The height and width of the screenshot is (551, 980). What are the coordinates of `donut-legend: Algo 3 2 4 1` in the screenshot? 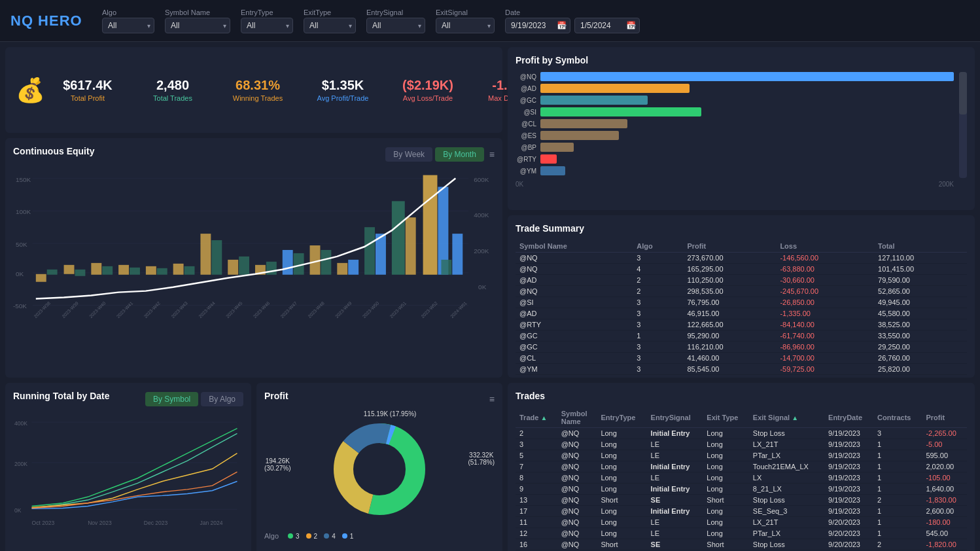 It's located at (379, 536).